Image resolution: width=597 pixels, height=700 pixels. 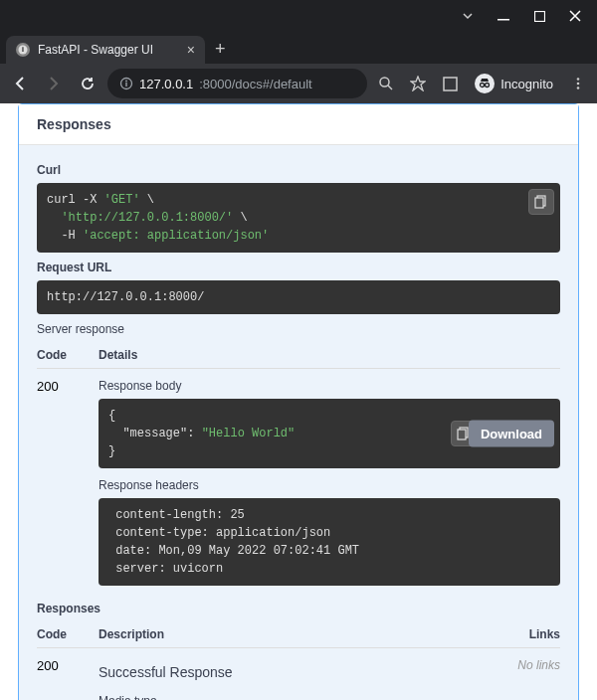 What do you see at coordinates (298, 297) in the screenshot?
I see `request-url-value: http://127.0.0.1:8000/` at bounding box center [298, 297].